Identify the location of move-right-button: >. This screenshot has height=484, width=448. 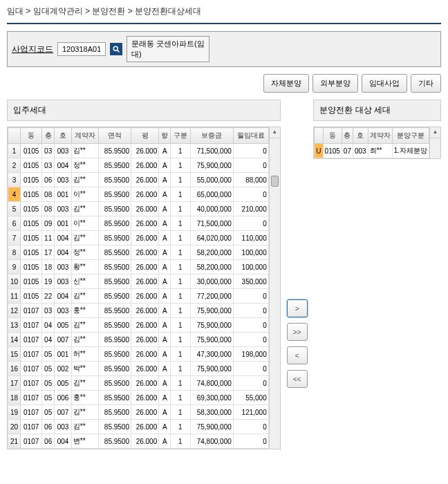
(297, 308).